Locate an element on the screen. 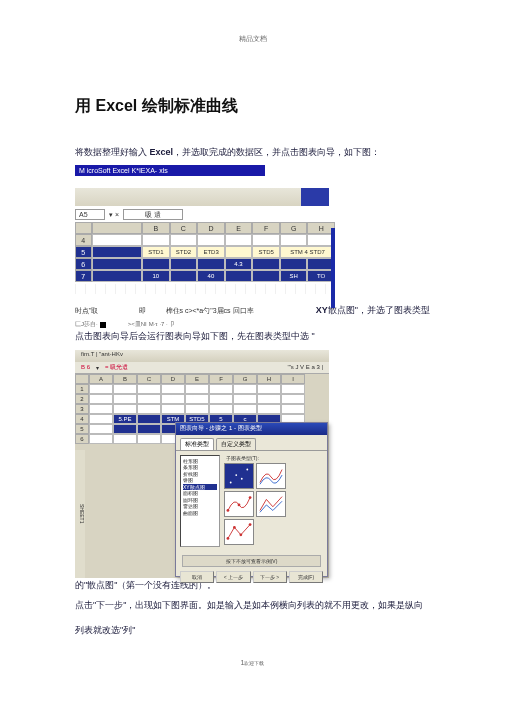 Image resolution: width=505 pixels, height=714 pixels. spreadsheet-1: B C D E F G H 4 5 STD1 STD2 ETD3 STD5 is located at coordinates (205, 252).